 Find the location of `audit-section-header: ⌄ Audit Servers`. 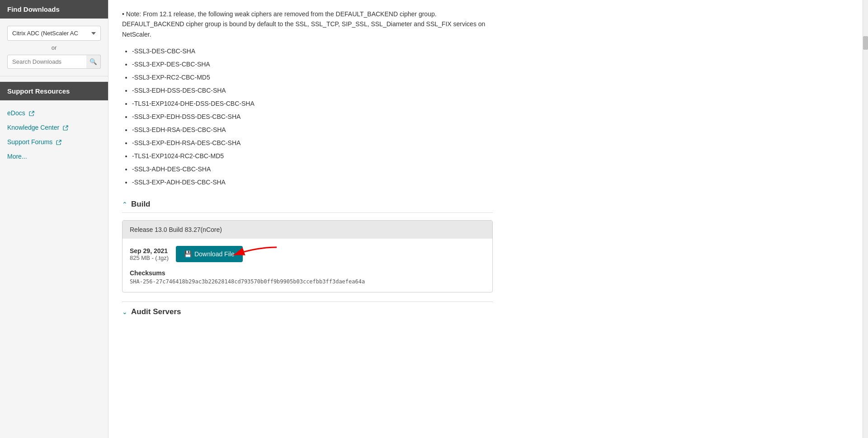

audit-section-header: ⌄ Audit Servers is located at coordinates (307, 311).